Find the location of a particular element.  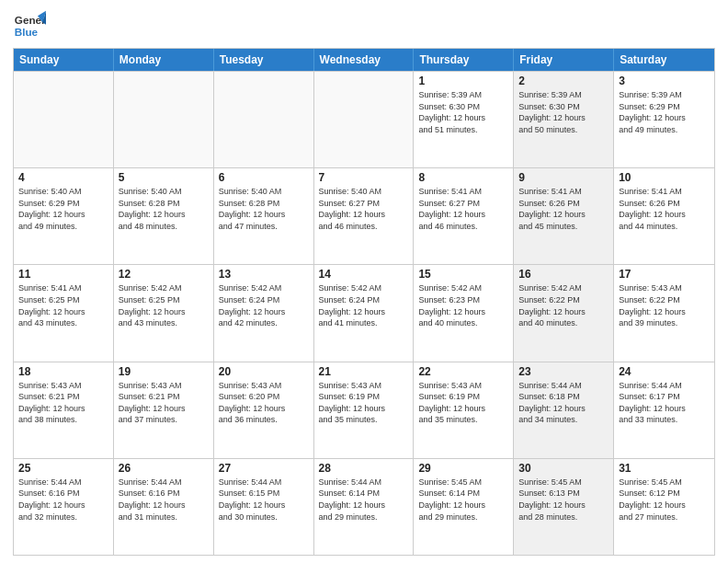

logo: General Blue is located at coordinates (27, 26).